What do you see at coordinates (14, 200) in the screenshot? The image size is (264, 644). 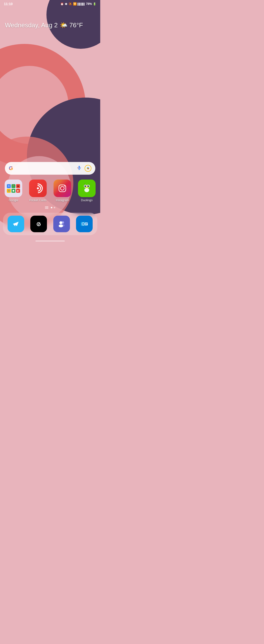 I see `google-app-label: Google` at bounding box center [14, 200].